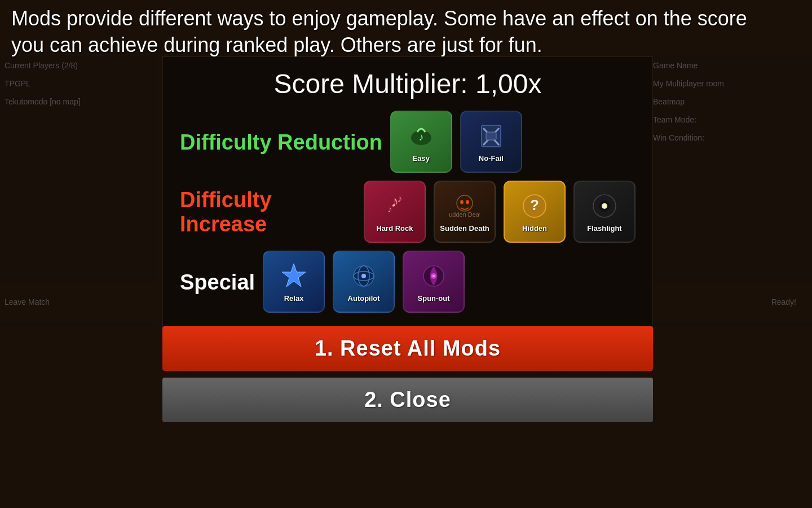  What do you see at coordinates (408, 283) in the screenshot?
I see `special-section: Special Relax Autopilot` at bounding box center [408, 283].